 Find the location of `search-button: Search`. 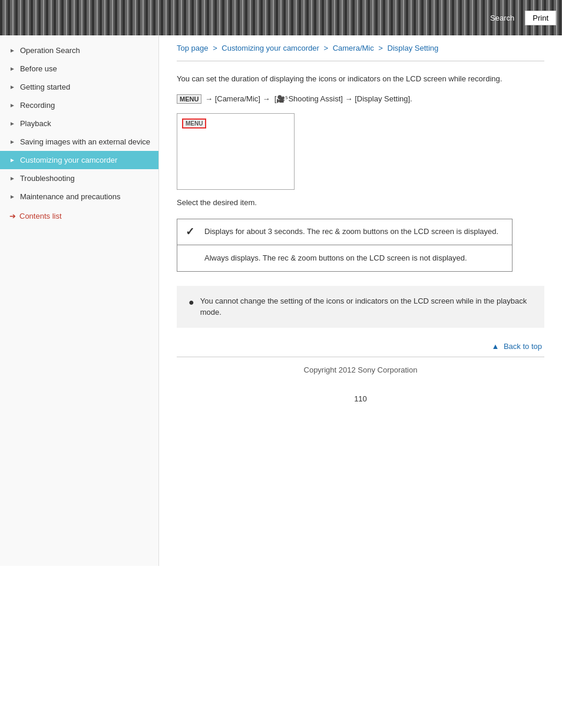

search-button: Search is located at coordinates (502, 18).